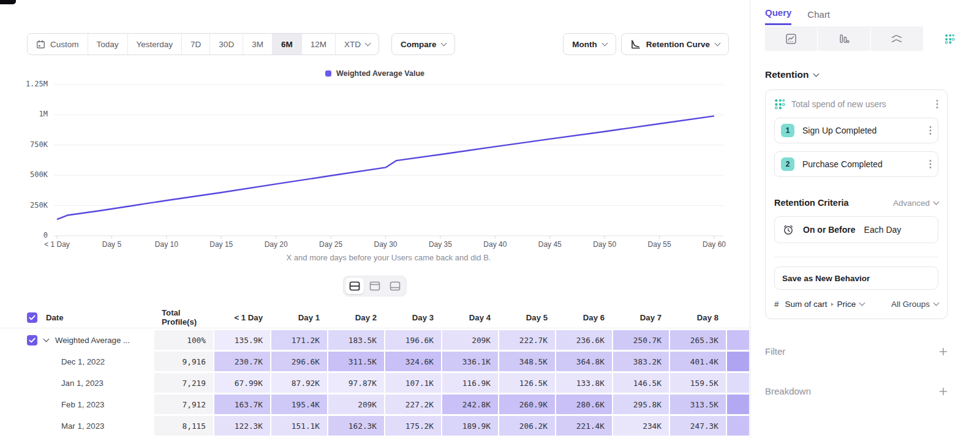 Image resolution: width=980 pixels, height=438 pixels. Describe the element at coordinates (440, 244) in the screenshot. I see `x-axis-tick-label: Day 35` at that location.